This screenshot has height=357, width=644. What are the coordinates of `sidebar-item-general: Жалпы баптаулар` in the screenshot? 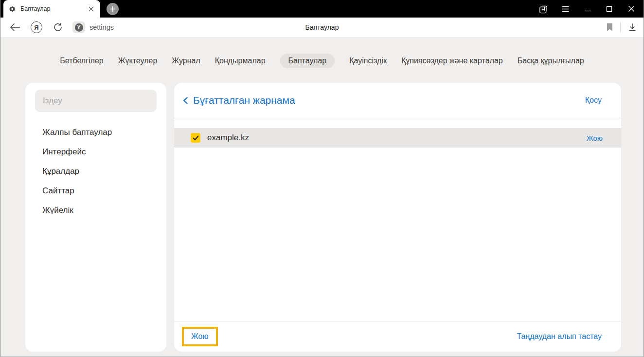 It's located at (96, 132).